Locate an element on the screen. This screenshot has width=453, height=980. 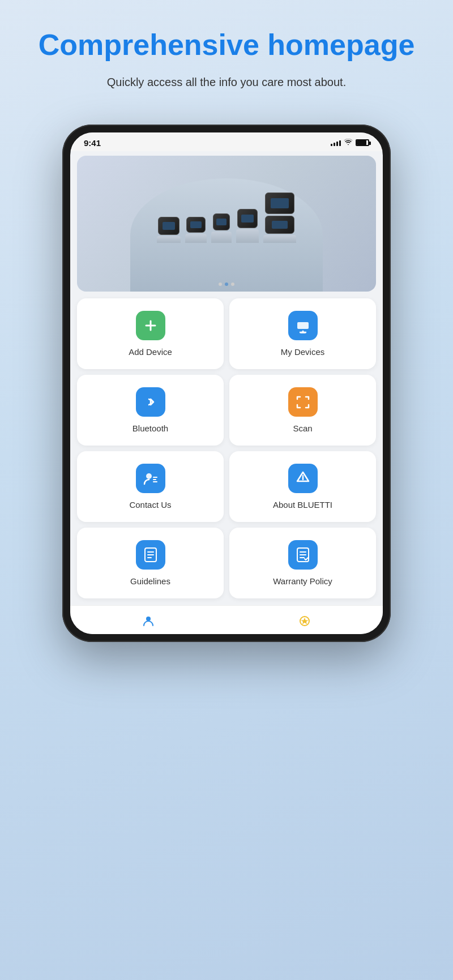
about-label: About BLUETTI is located at coordinates (302, 505).